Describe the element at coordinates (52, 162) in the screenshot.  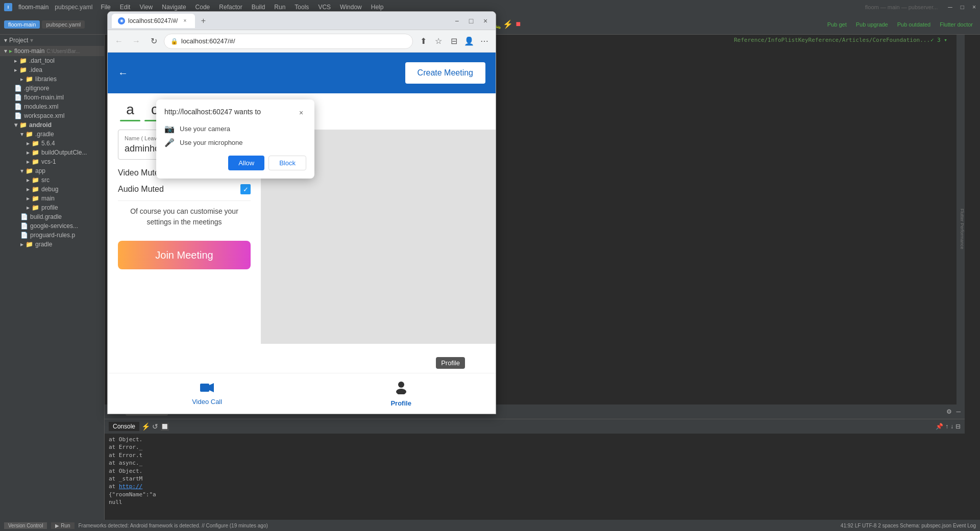
I see `tree-vcs-1: ▸📁 vcs-1` at that location.